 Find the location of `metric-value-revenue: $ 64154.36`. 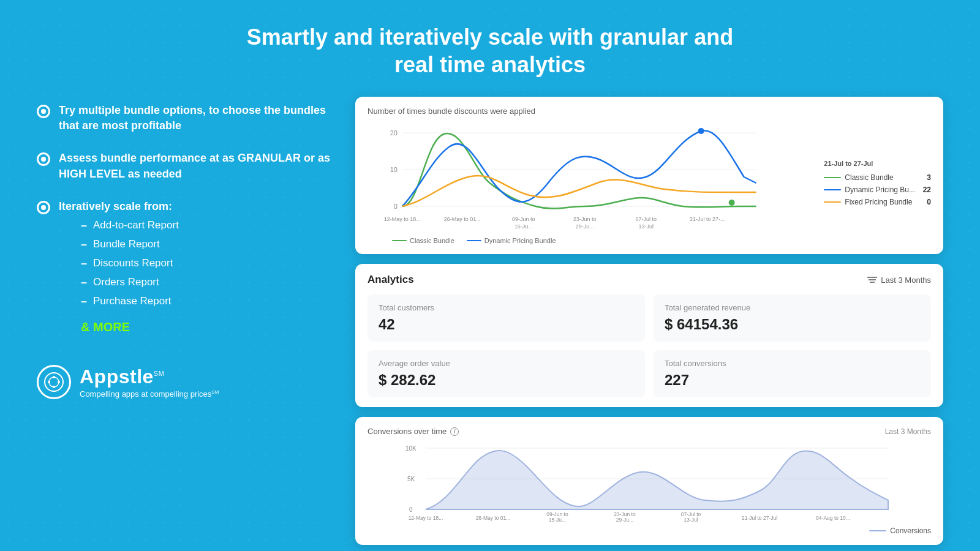

metric-value-revenue: $ 64154.36 is located at coordinates (793, 324).